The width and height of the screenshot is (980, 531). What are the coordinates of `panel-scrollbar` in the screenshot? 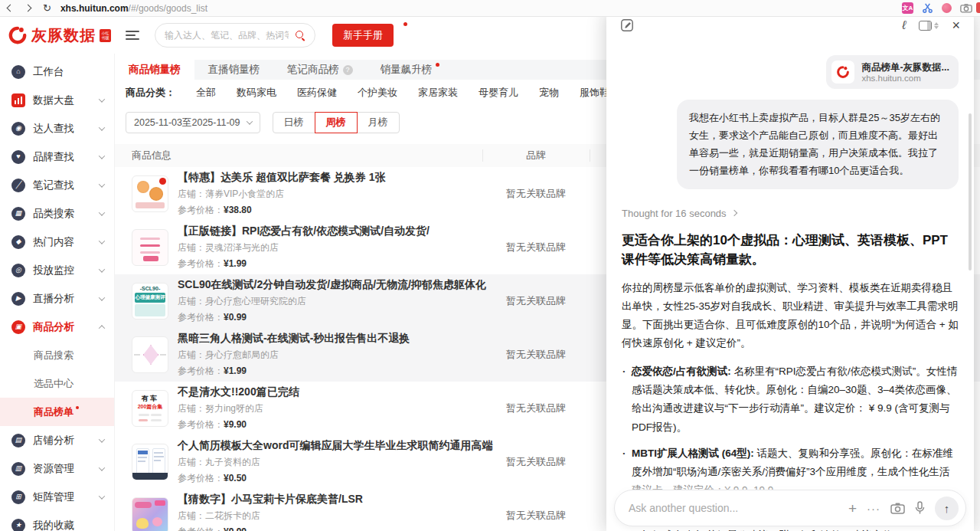 It's located at (970, 192).